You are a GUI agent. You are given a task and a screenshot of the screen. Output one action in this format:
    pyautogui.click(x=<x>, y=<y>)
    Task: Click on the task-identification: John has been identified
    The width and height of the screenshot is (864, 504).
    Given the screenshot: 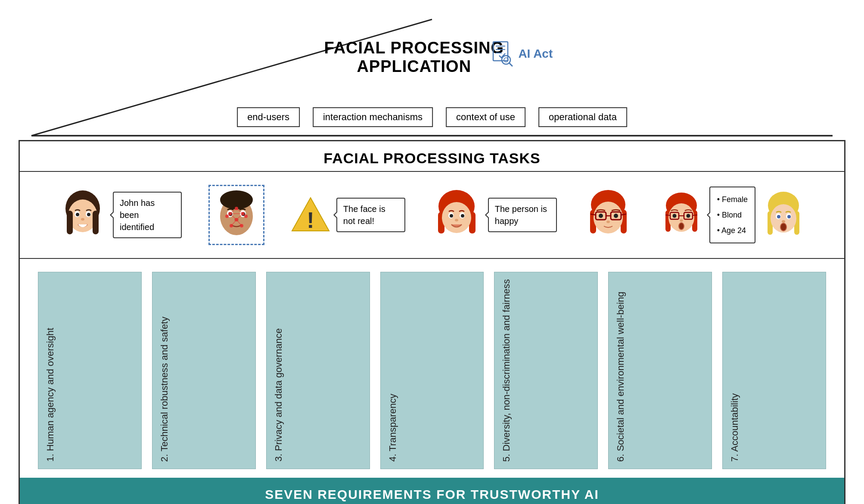 What is the action you would take?
    pyautogui.click(x=121, y=215)
    